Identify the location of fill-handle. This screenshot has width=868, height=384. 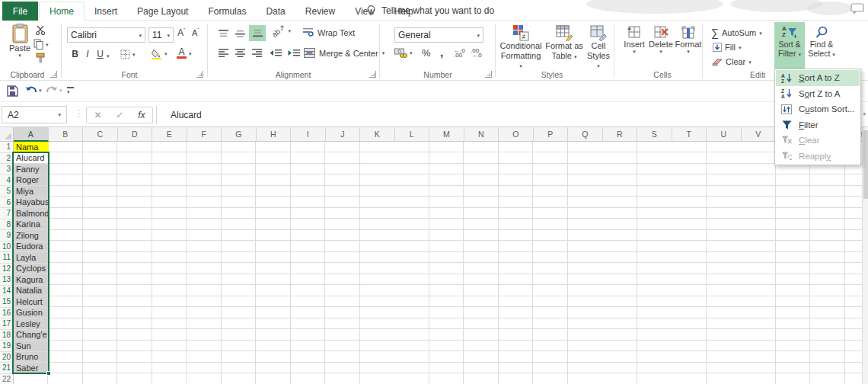
(49, 373).